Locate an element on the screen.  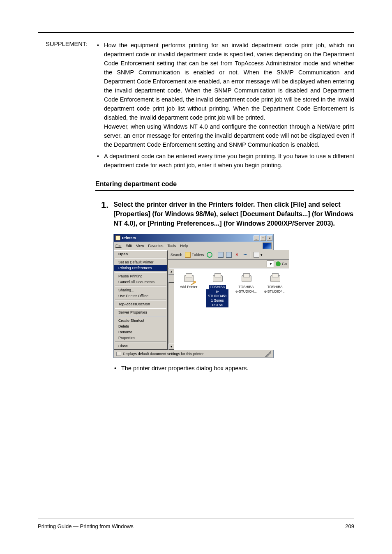
result-text: The printer driver properties dialog box… is located at coordinates (185, 368).